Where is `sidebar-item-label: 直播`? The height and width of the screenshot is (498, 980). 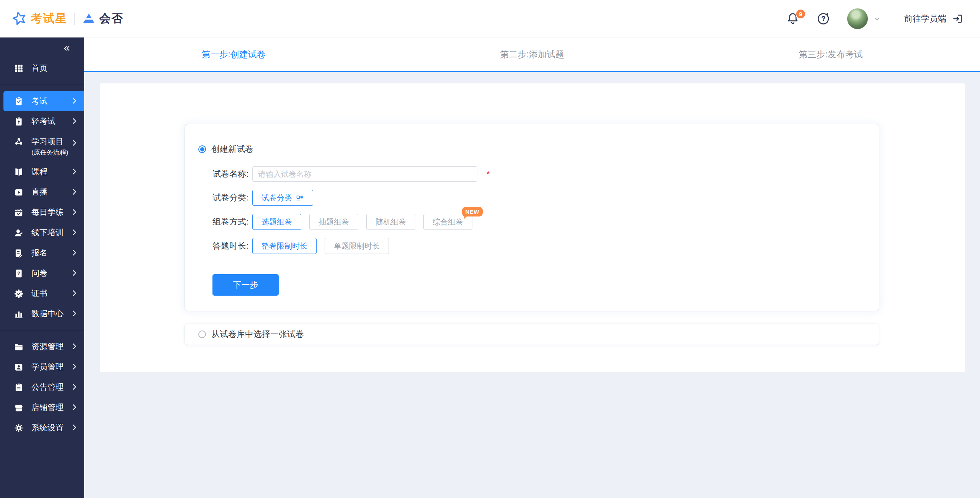 sidebar-item-label: 直播 is located at coordinates (52, 192).